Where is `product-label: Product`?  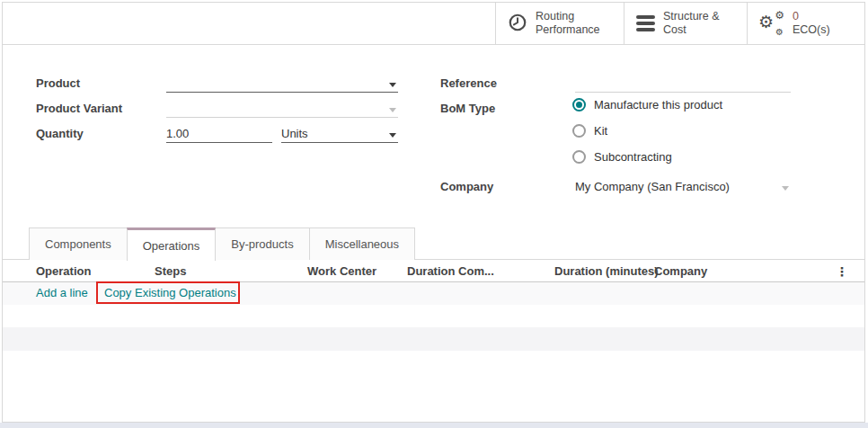 product-label: Product is located at coordinates (58, 83).